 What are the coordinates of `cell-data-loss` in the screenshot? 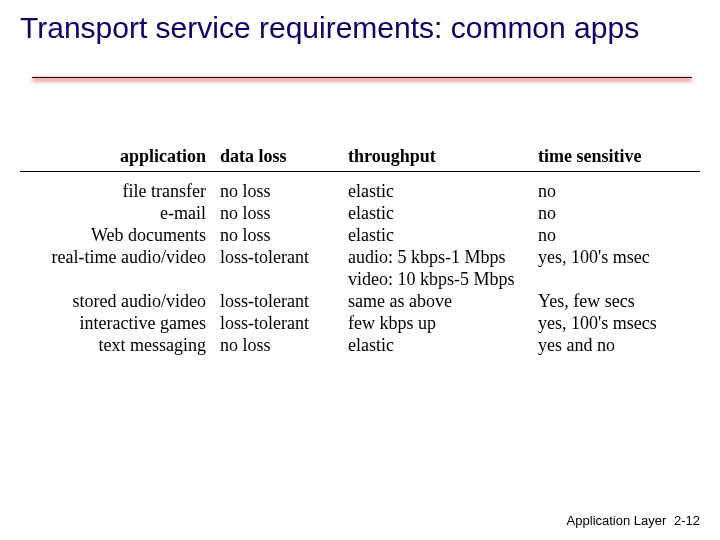 It's located at (280, 279).